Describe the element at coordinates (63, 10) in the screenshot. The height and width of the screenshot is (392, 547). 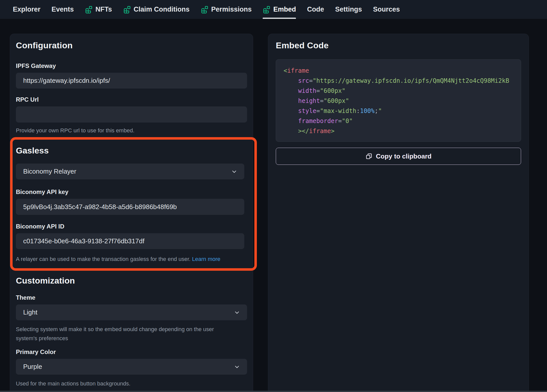
I see `tab-label: Events` at that location.